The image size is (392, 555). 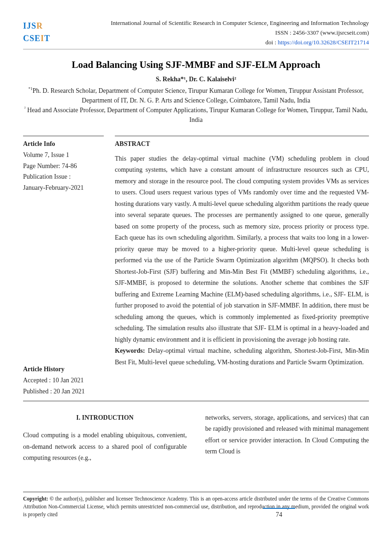 I want to click on header: IJSR CSEIT International Journal of Scie…, so click(x=196, y=34).